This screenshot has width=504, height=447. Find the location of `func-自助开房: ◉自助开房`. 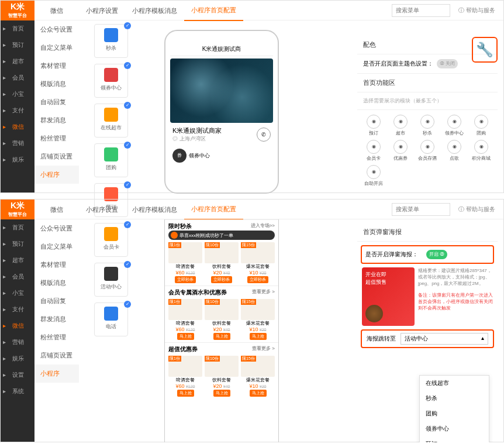

func-自助开房: ◉自助开房 is located at coordinates (374, 176).